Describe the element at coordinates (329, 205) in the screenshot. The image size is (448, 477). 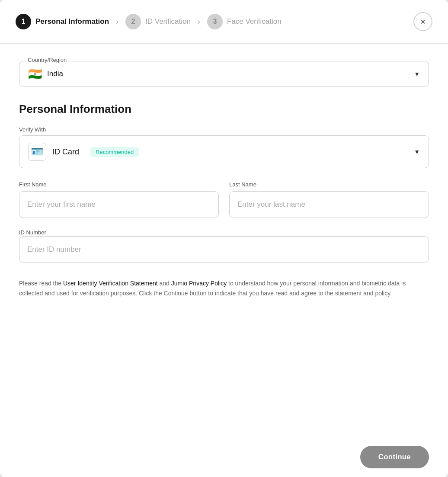
I see `last-name-input` at that location.